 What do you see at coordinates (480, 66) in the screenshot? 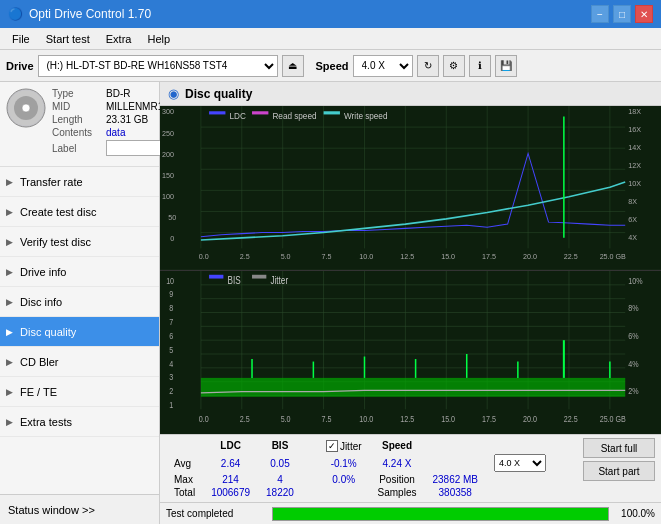
I see `info-button: ℹ` at bounding box center [480, 66].